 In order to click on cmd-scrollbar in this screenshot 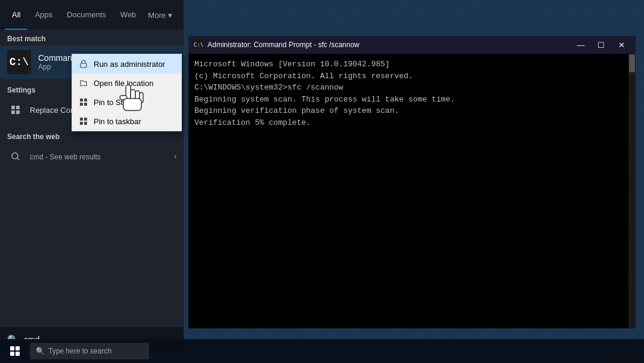, I will do `click(632, 191)`.